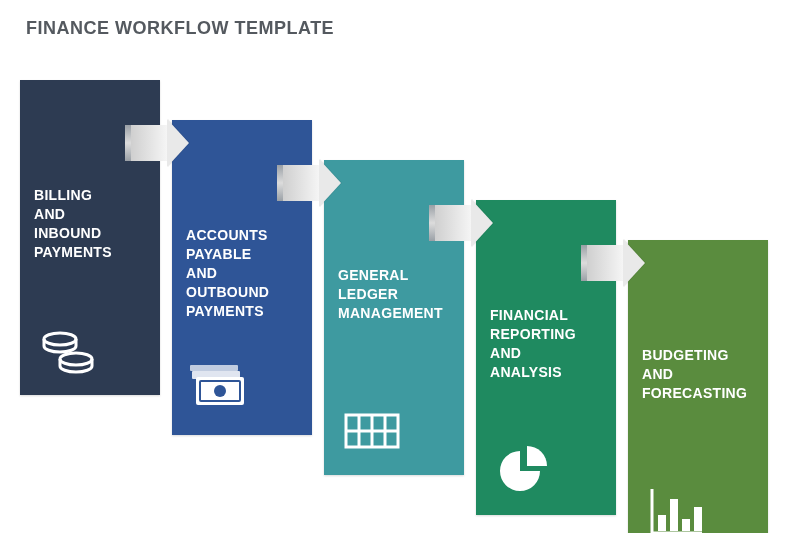  What do you see at coordinates (698, 386) in the screenshot?
I see `workflow-card-budgeting: BUDGETING AND FORECASTING` at bounding box center [698, 386].